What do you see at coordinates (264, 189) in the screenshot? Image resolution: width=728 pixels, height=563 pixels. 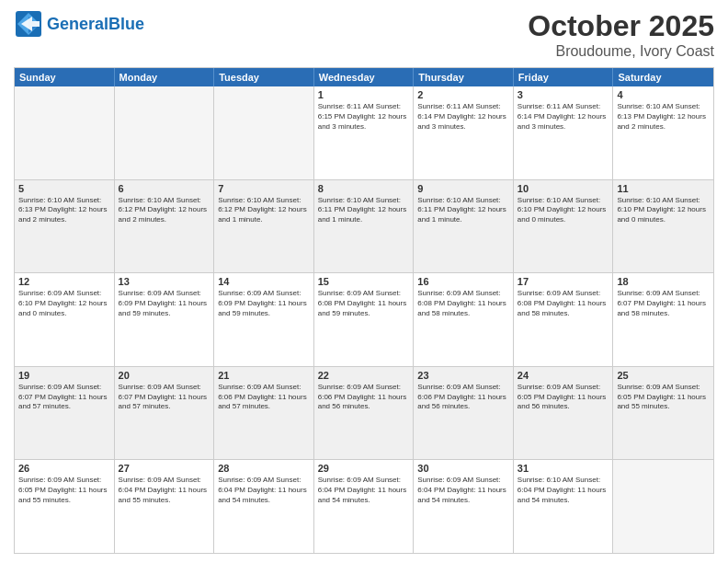 I see `day-number: 7` at bounding box center [264, 189].